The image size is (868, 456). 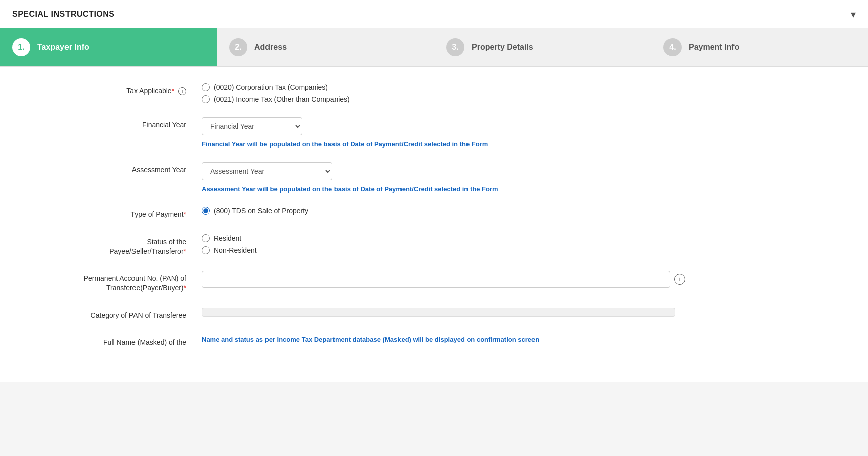 What do you see at coordinates (252, 126) in the screenshot?
I see `financial-year-select: Financial Year` at bounding box center [252, 126].